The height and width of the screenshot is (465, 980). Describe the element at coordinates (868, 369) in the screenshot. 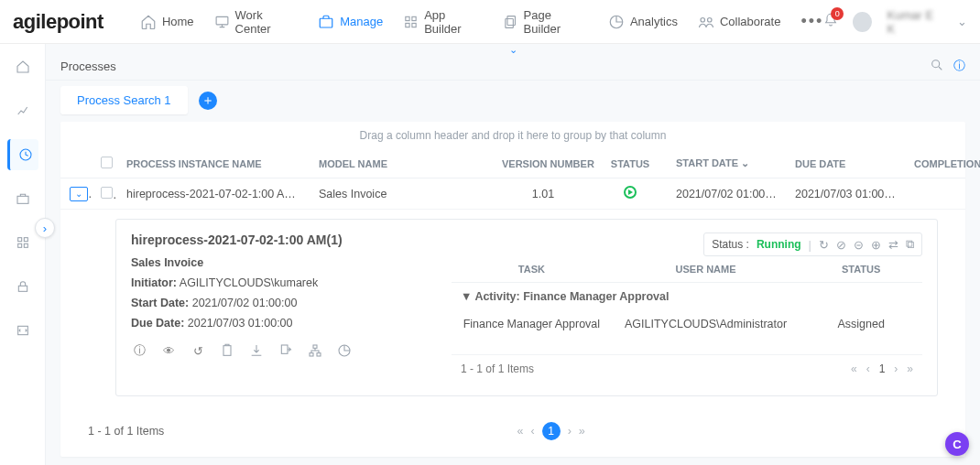

I see `pager-prev-icon: ‹` at that location.